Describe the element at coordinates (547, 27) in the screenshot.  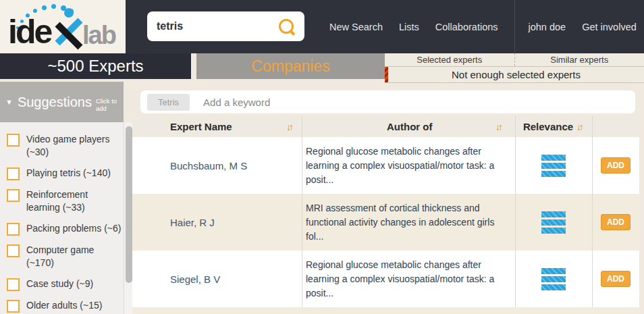
I see `nav-item-john-doe: john doe` at that location.